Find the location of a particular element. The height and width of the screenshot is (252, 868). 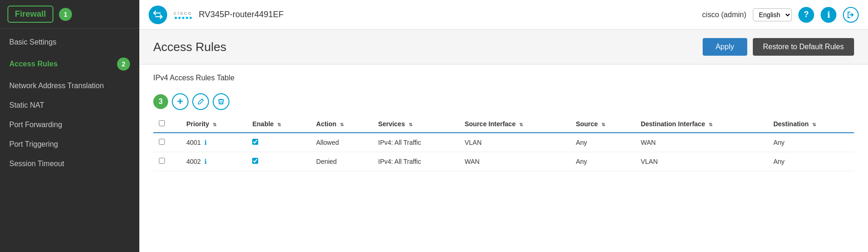

row2-source-cell: Any is located at coordinates (603, 162).